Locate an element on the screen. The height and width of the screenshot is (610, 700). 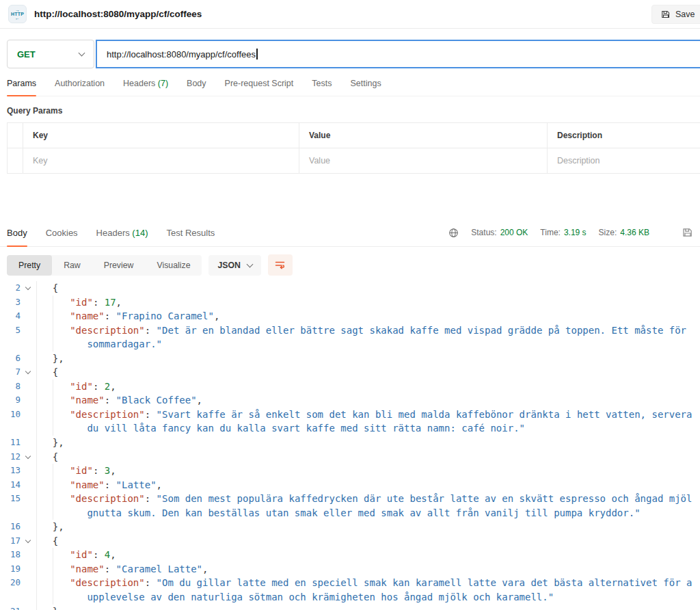
code-text: "id": 2, is located at coordinates (368, 387).